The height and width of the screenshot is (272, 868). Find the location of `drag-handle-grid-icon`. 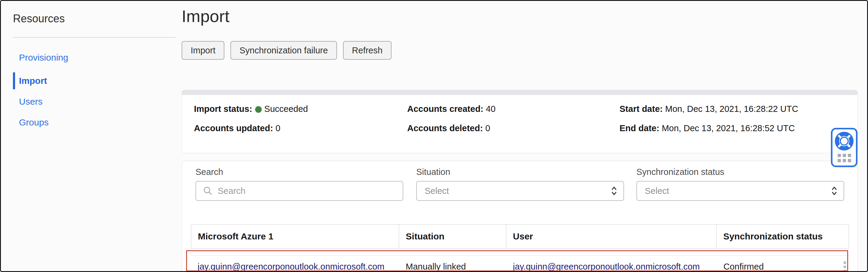

drag-handle-grid-icon is located at coordinates (844, 158).